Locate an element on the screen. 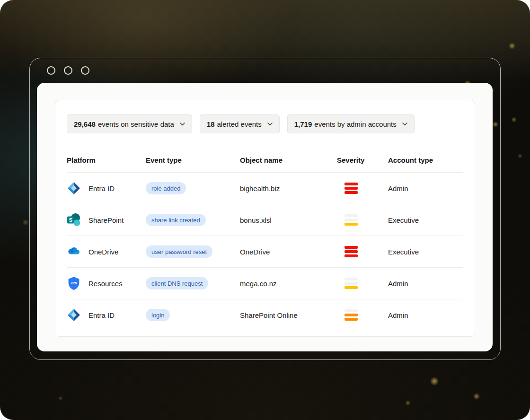 This screenshot has width=530, height=420. event-type-badge: login is located at coordinates (158, 315).